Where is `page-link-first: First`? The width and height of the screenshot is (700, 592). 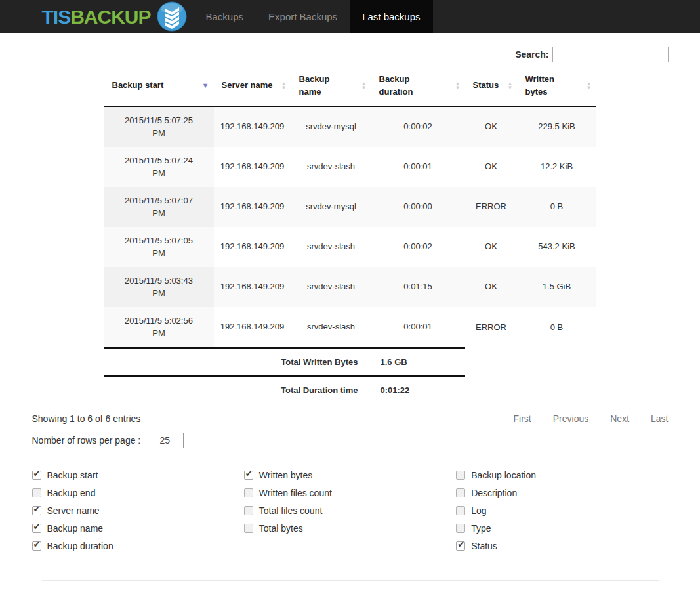
page-link-first: First is located at coordinates (522, 419).